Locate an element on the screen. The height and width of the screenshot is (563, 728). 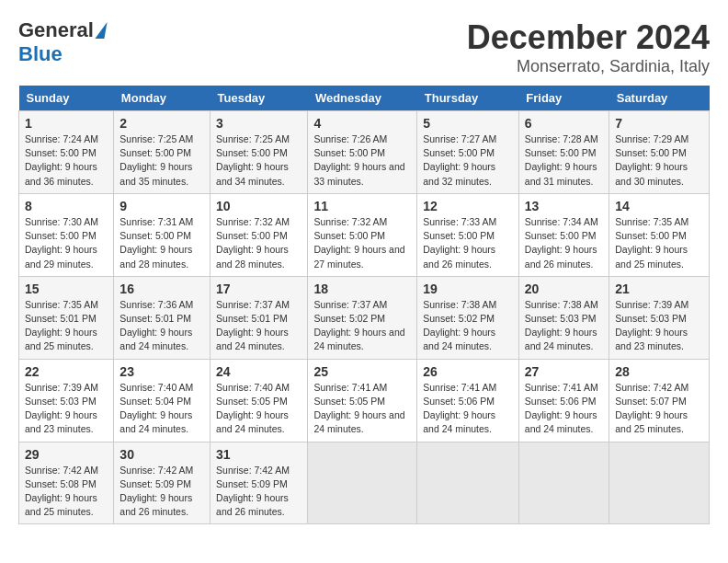
calendar-cell: 13 Sunrise: 7:34 AMSunset: 5:00 PMDaylig… is located at coordinates (563, 235).